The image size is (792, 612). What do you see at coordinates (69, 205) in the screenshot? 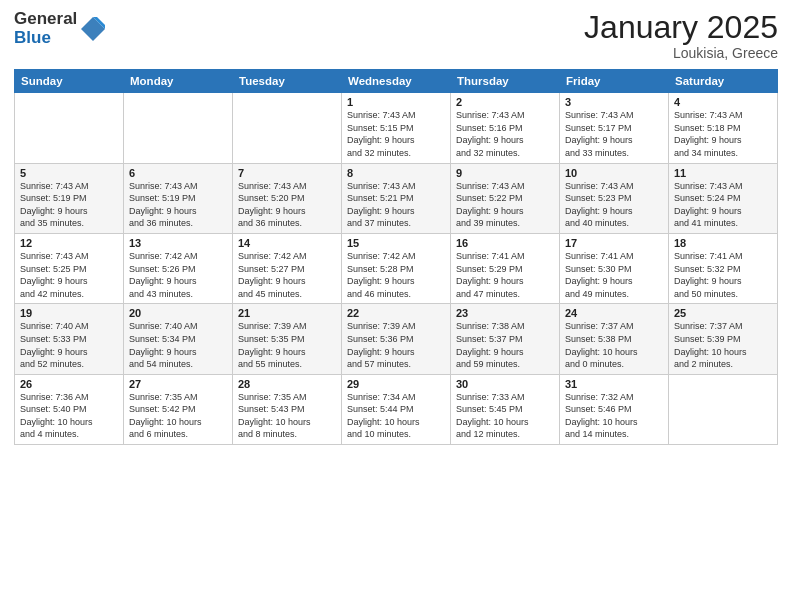
I see `day-detail: Sunrise: 7:43 AM Sunset: 5:19 PM Dayligh…` at bounding box center [69, 205].